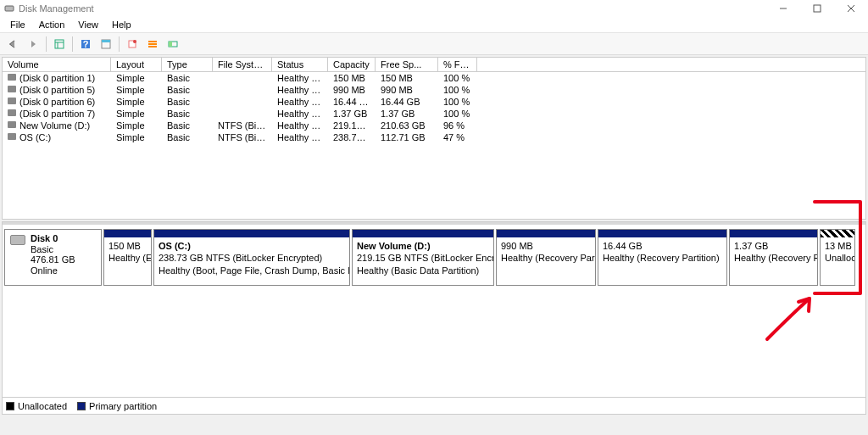  What do you see at coordinates (546, 258) in the screenshot?
I see `partition: 990 MBHealthy (Recovery Partit` at bounding box center [546, 258].